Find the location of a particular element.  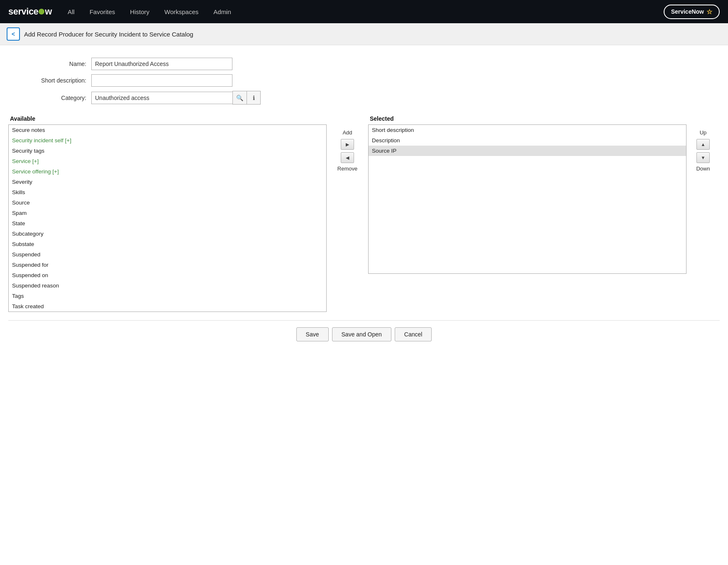

selected-header: Selected is located at coordinates (527, 119).